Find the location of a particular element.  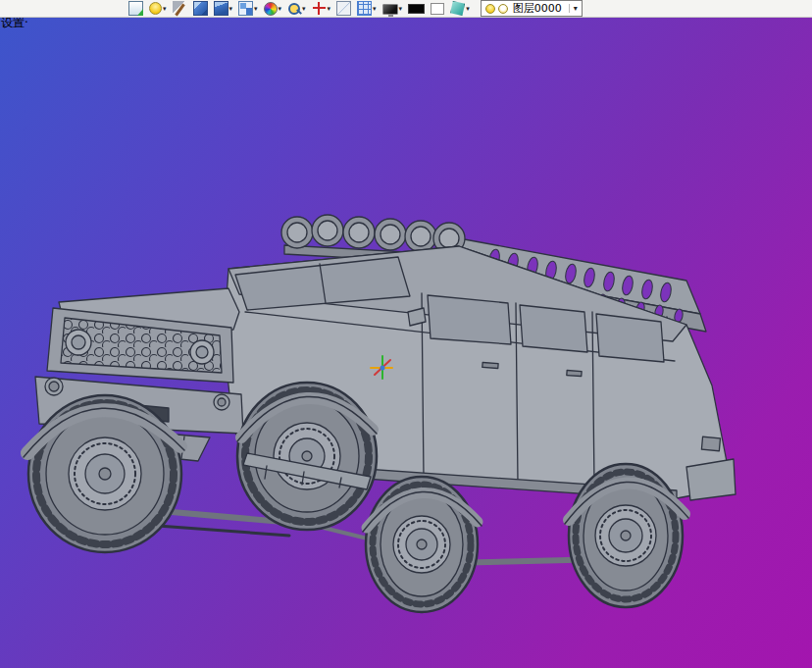

box-icon is located at coordinates (222, 8).